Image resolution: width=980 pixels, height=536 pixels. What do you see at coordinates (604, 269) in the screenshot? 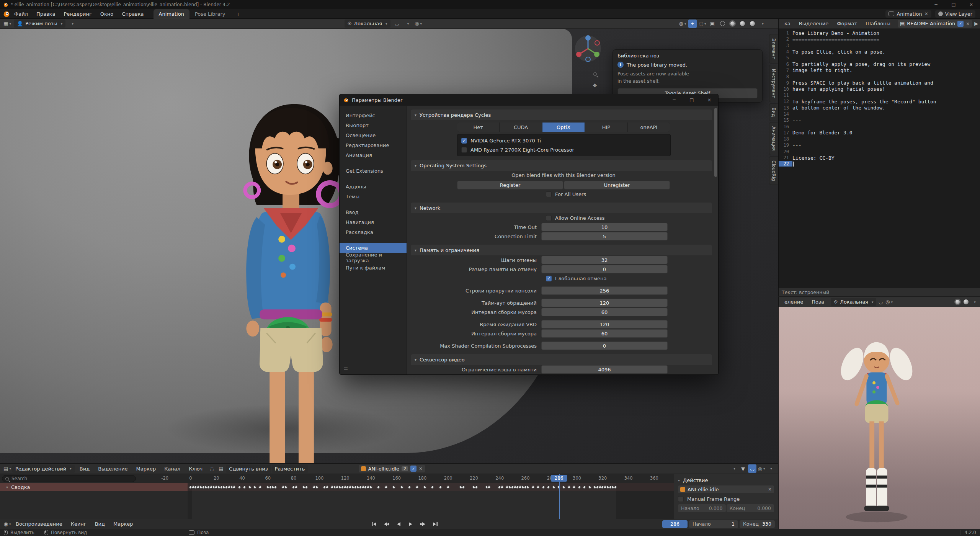
I see `field-Размер памяти на отмену: 0` at bounding box center [604, 269].